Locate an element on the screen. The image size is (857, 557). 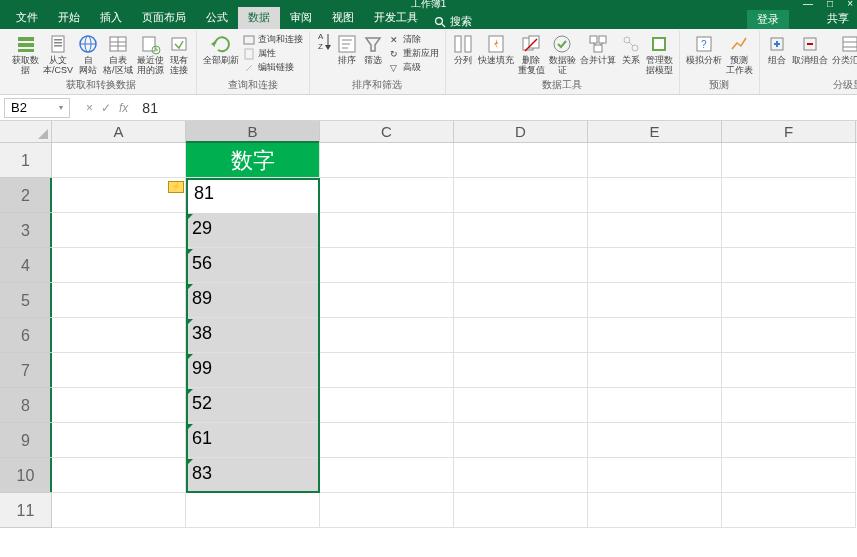
cell-E7 is located at coordinates (655, 370).